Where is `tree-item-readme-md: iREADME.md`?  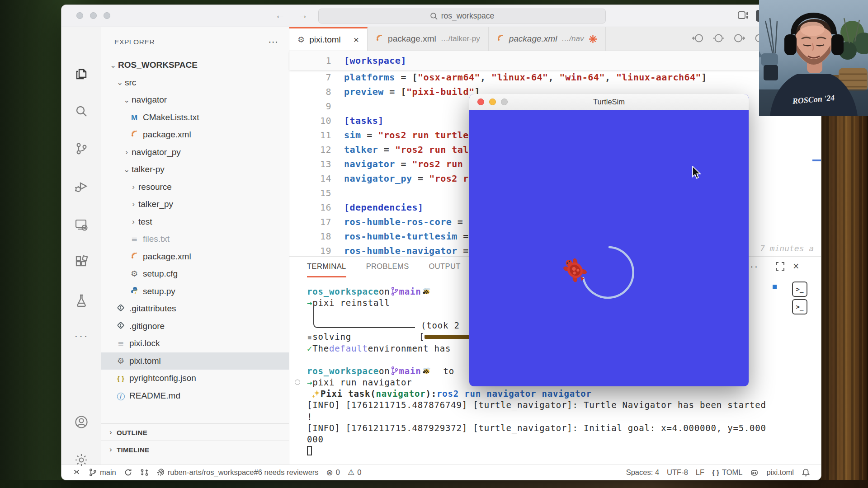
tree-item-readme-md: iREADME.md is located at coordinates (195, 396).